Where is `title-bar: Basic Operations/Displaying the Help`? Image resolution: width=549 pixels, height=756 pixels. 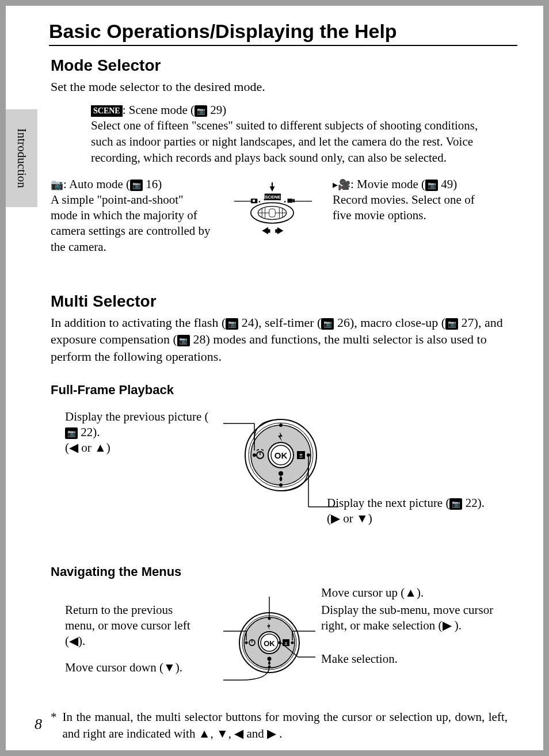
title-bar: Basic Operations/Displaying the Help is located at coordinates (283, 33).